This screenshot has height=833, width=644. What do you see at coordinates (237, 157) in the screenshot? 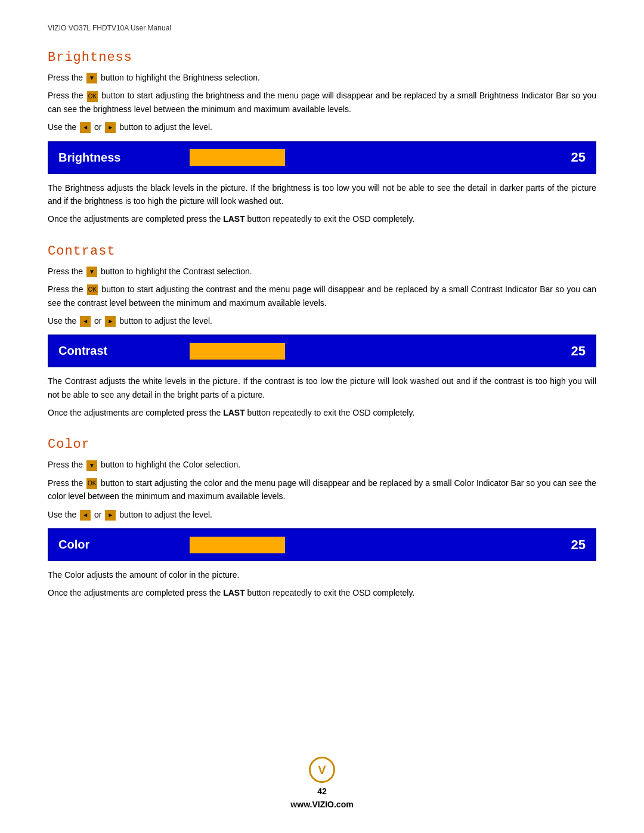
I see `brightness-indicator-fill` at bounding box center [237, 157].